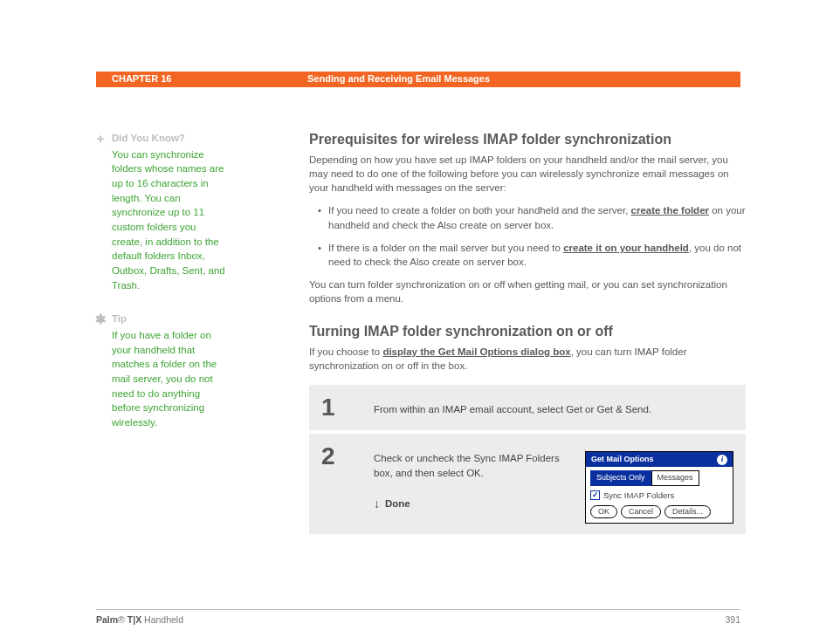 This screenshot has width=833, height=644. I want to click on steps: 1 From within an IMAP email account, sel…, so click(527, 459).